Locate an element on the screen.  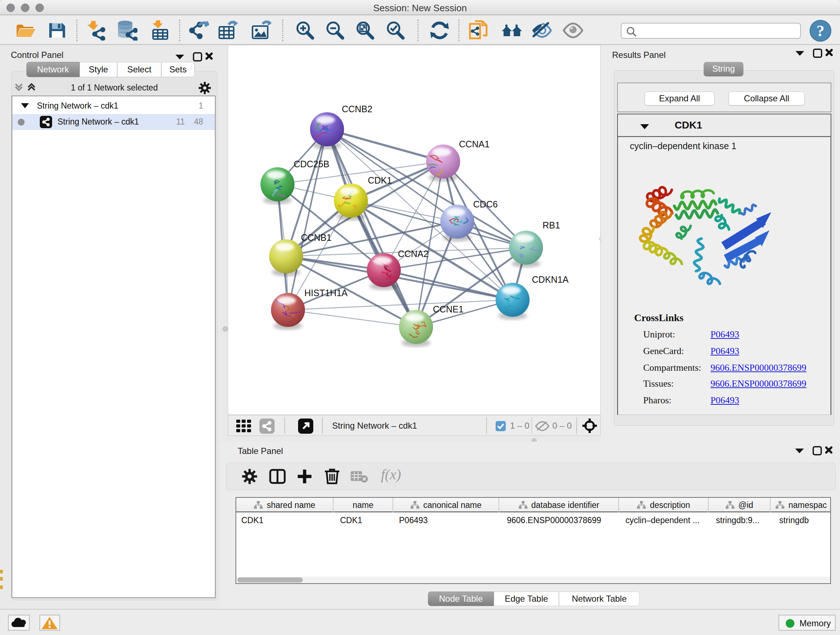
svg-text: CCNE1 is located at coordinates (448, 309).